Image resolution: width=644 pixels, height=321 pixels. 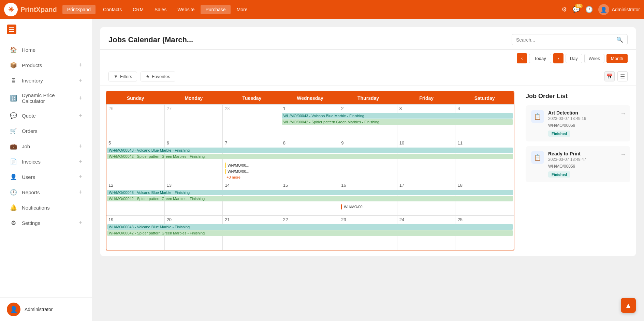 What do you see at coordinates (522, 58) in the screenshot?
I see `prev-button: ‹` at bounding box center [522, 58].